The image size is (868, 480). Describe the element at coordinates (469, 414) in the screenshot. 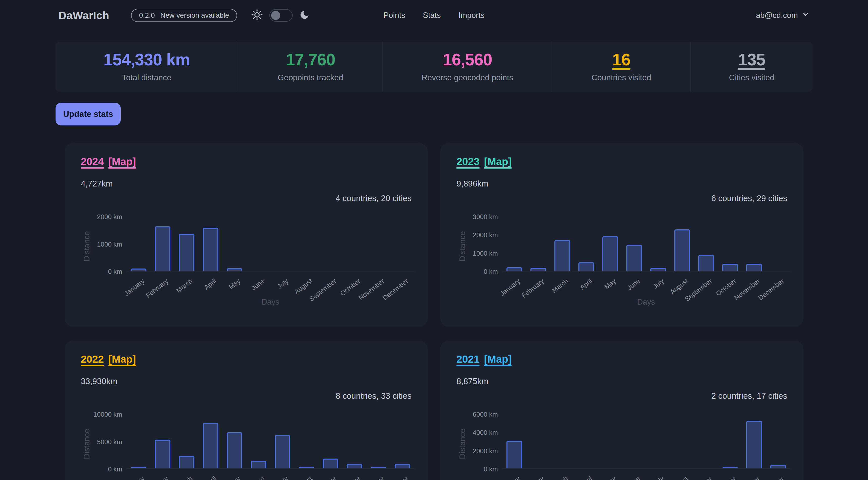

I see `y-tick-6000: 6000 km` at that location.